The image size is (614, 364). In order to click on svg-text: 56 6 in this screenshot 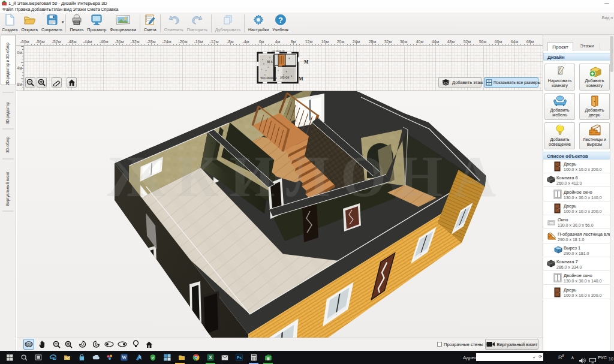, I will do `click(270, 62)`.